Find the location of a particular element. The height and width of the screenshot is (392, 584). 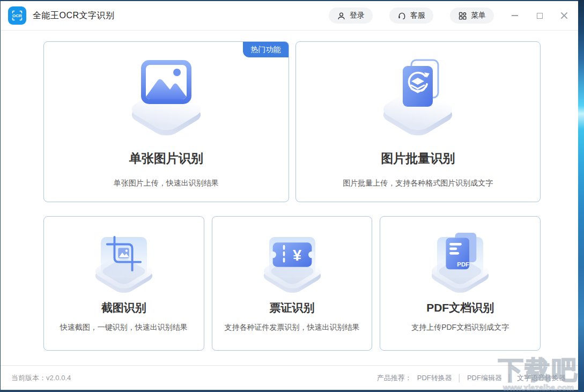

desktop-background-strip is located at coordinates (581, 196).